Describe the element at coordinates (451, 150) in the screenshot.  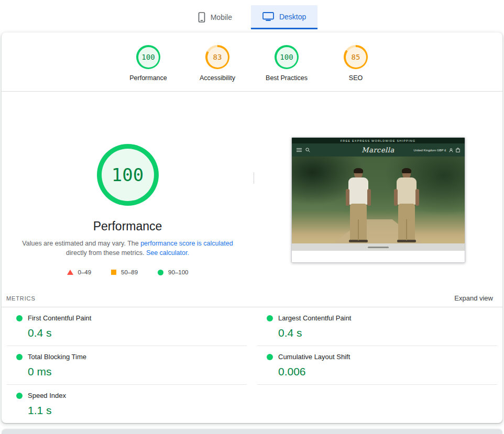
I see `person-icon` at that location.